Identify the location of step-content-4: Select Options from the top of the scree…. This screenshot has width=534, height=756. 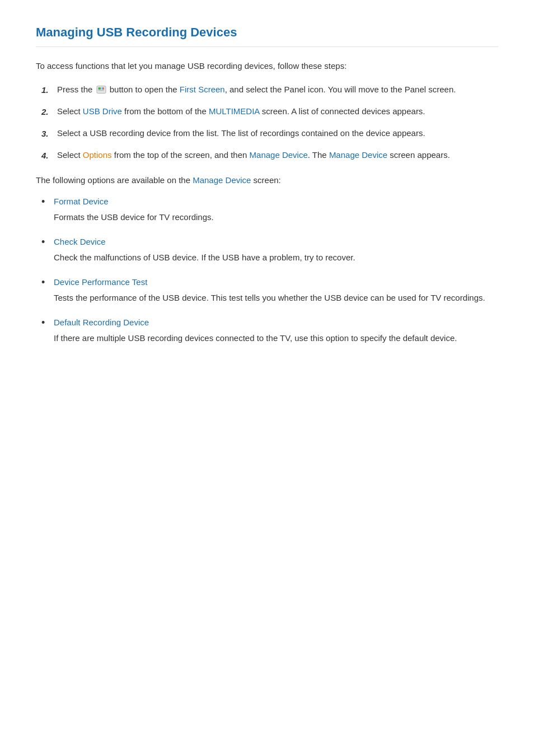
(278, 155).